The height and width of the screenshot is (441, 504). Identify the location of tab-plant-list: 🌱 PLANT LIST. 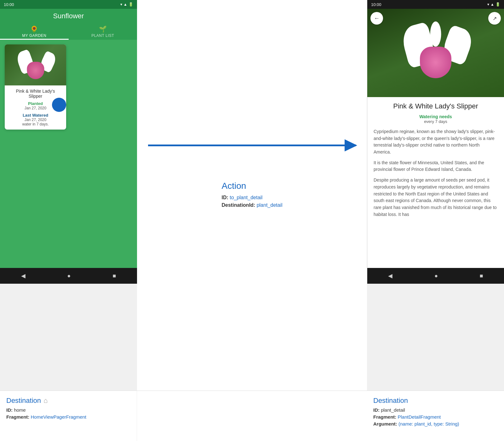
(103, 31).